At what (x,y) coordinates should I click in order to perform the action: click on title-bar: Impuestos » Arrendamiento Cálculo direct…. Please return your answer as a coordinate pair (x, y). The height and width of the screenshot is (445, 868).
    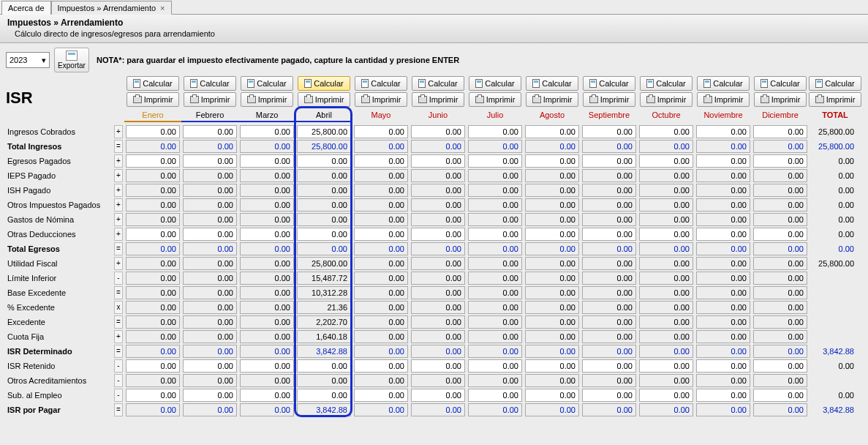
    Looking at the image, I should click on (434, 29).